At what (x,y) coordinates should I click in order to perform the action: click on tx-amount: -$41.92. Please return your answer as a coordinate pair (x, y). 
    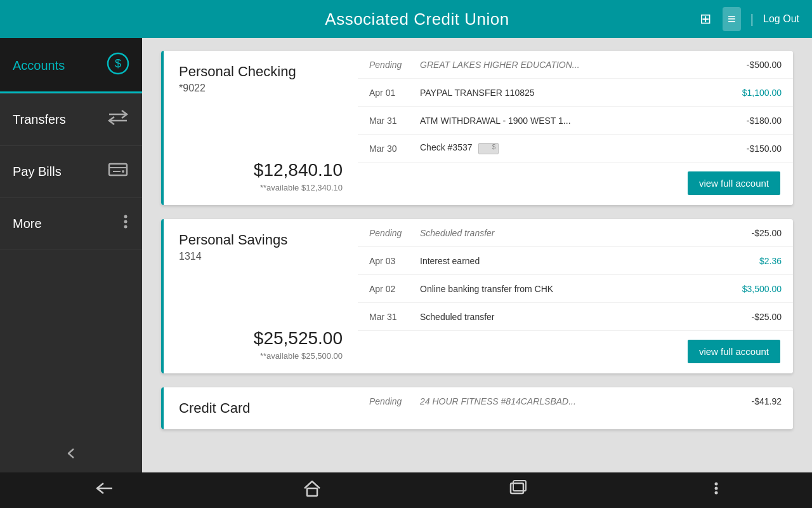
    Looking at the image, I should click on (756, 401).